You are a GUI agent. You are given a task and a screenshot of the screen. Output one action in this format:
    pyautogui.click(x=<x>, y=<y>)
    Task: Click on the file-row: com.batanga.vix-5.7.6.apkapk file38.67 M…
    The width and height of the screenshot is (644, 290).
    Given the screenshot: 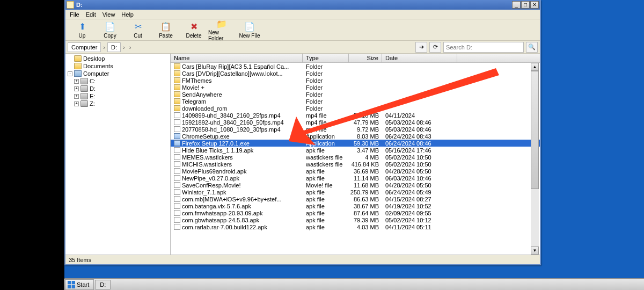 What is the action you would take?
    pyautogui.click(x=355, y=206)
    